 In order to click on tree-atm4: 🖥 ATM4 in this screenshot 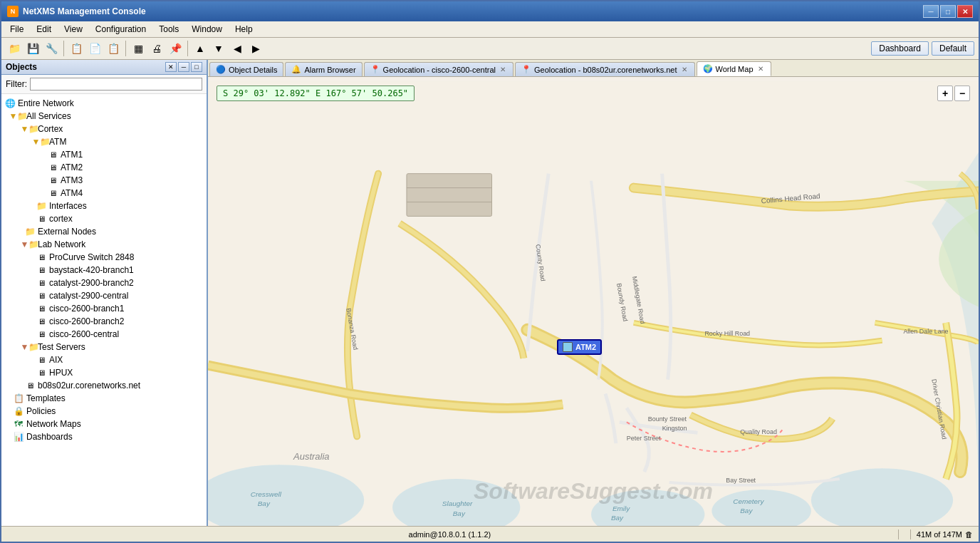, I will do `click(104, 193)`.